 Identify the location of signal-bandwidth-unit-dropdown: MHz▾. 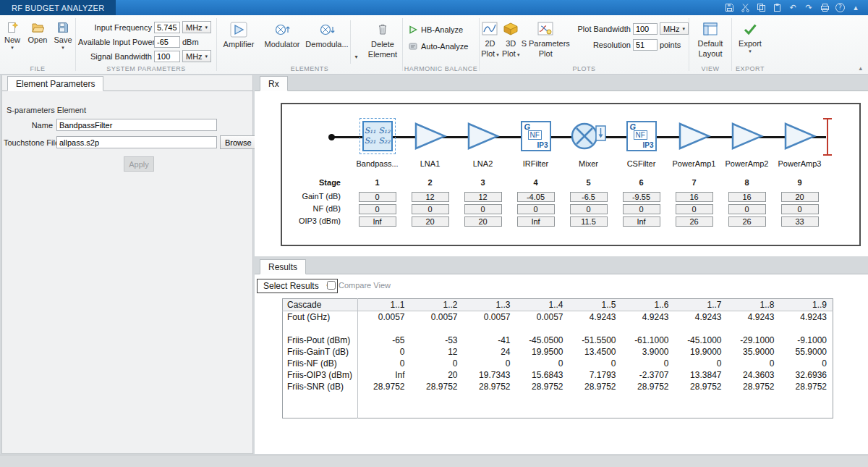
(197, 56).